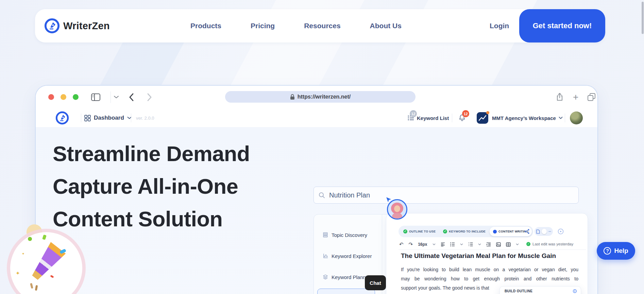 The image size is (644, 294). Describe the element at coordinates (499, 26) in the screenshot. I see `login-link: Login` at that location.